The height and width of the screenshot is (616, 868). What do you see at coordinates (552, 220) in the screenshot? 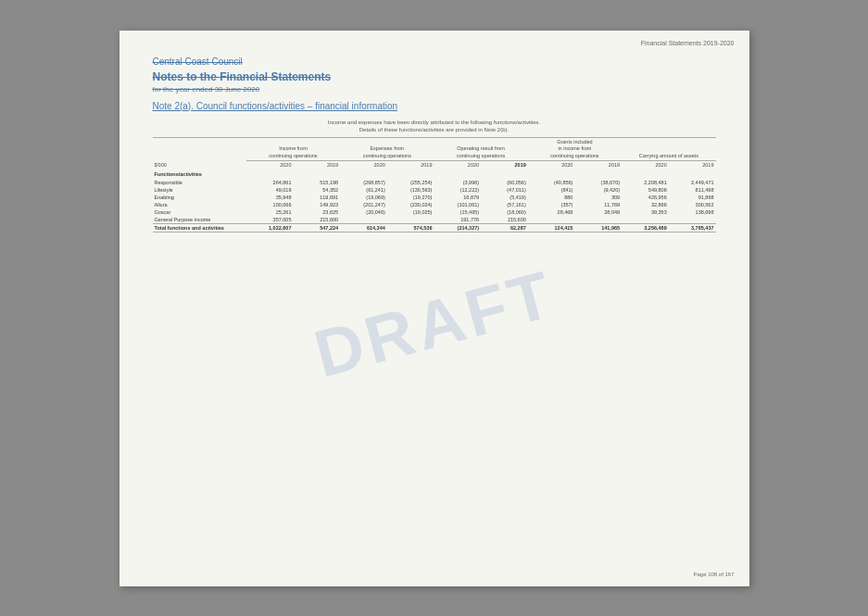
I see `row-grants-2020-gpi` at bounding box center [552, 220].